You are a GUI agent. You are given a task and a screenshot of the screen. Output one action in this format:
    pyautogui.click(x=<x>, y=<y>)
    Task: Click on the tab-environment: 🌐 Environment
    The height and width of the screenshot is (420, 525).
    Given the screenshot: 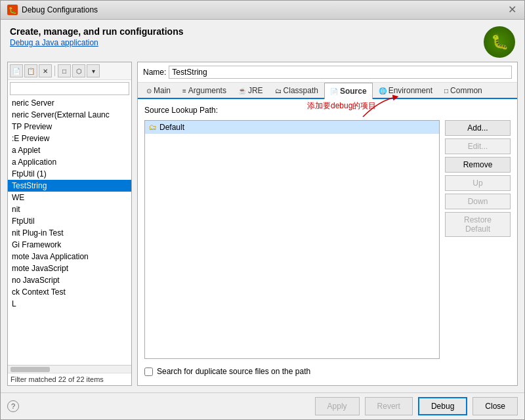 What is the action you would take?
    pyautogui.click(x=406, y=91)
    